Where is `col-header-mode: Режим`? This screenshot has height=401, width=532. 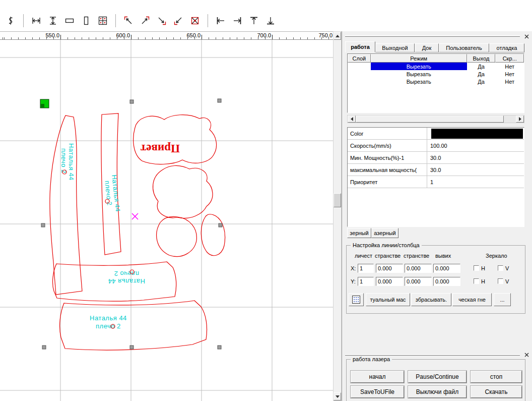 col-header-mode: Режим is located at coordinates (419, 59).